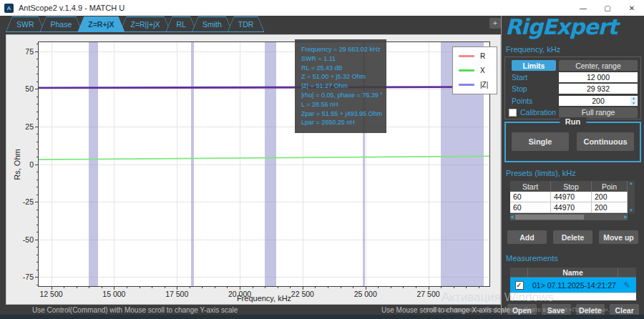 This screenshot has height=319, width=644. Describe the element at coordinates (618, 237) in the screenshot. I see `move-up-preset-button: Move up` at that location.